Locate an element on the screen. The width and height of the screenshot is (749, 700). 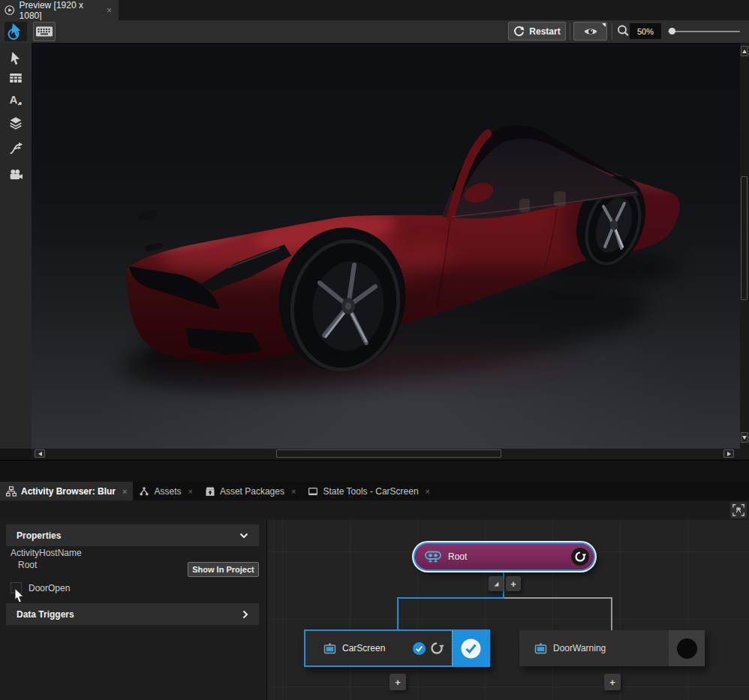
activity-host-name-label: ActivityHostName is located at coordinates (47, 553).